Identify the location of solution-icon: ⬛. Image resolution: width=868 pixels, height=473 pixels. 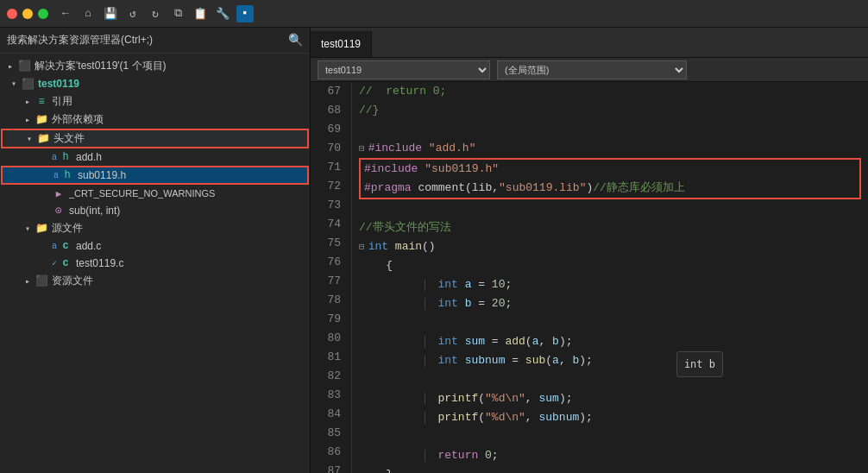
(24, 66).